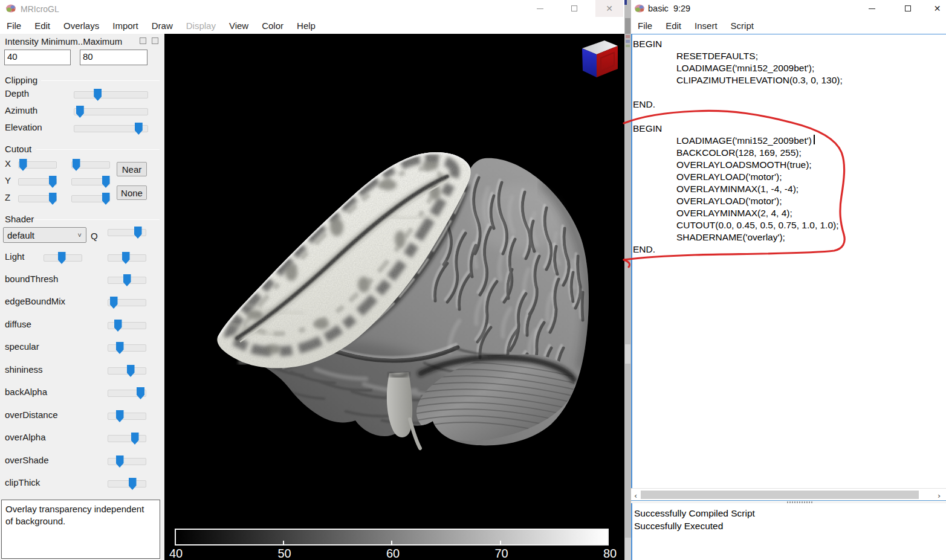 The height and width of the screenshot is (560, 946). I want to click on slider-handle-overdistance, so click(120, 416).